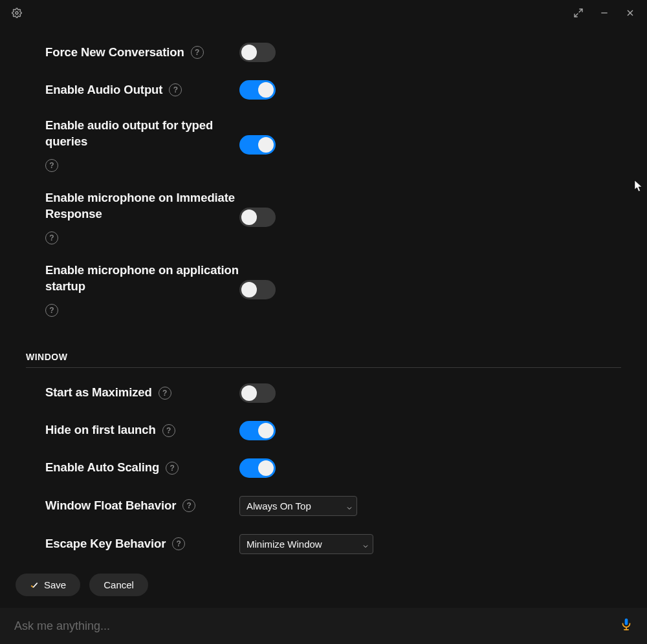  What do you see at coordinates (298, 506) in the screenshot?
I see `select-value: Always On Top` at bounding box center [298, 506].